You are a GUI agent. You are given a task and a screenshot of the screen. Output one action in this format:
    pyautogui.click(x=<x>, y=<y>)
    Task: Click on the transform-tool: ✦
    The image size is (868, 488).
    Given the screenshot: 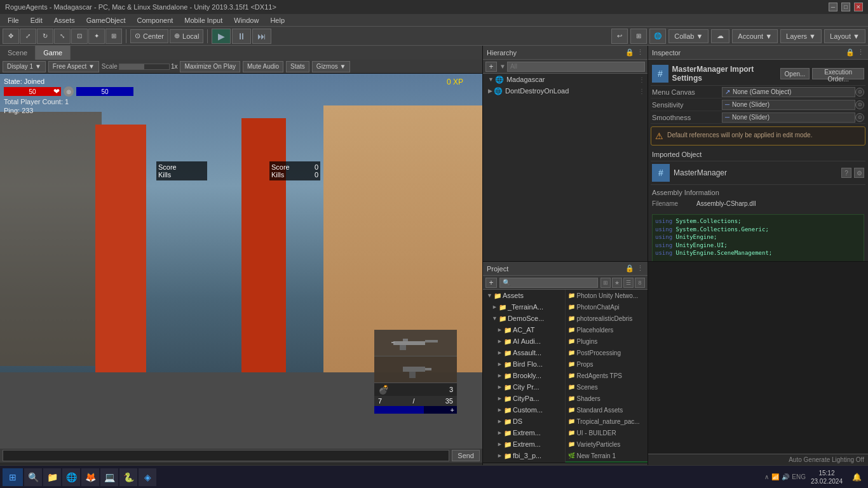 What is the action you would take?
    pyautogui.click(x=97, y=36)
    